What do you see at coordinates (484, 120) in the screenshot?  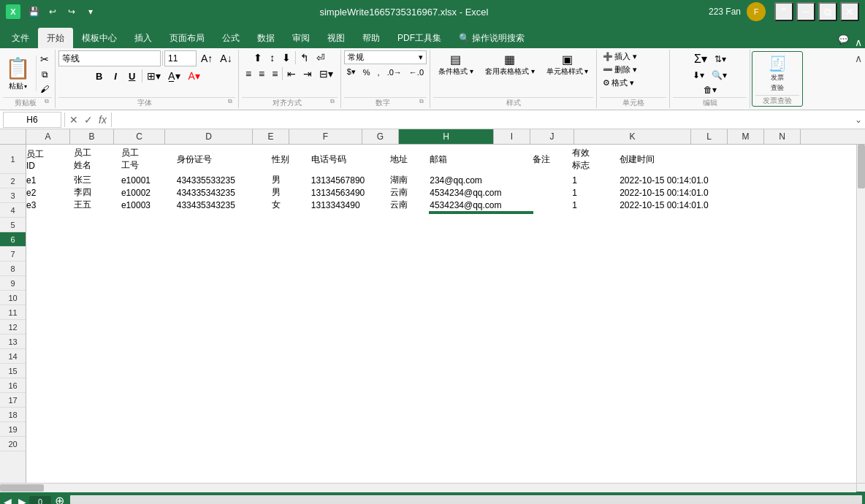 I see `formula-input` at bounding box center [484, 120].